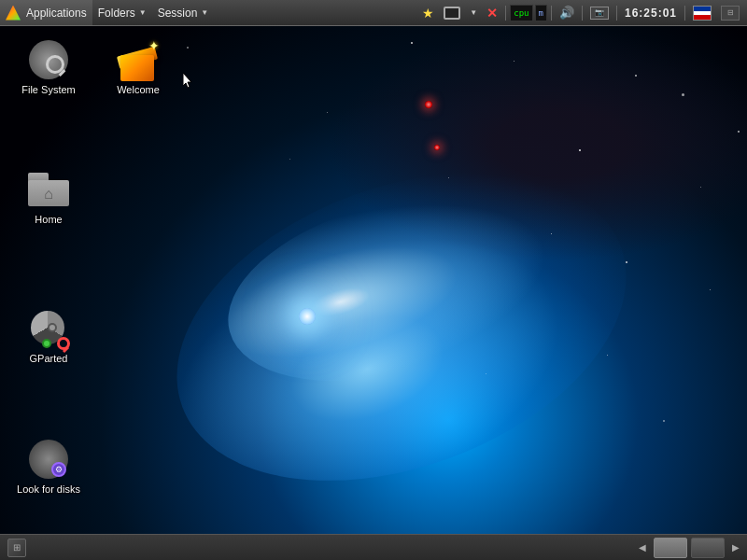 The image size is (747, 560). What do you see at coordinates (49, 459) in the screenshot?
I see `look-for-disks-icon-image: ⚙` at bounding box center [49, 459].